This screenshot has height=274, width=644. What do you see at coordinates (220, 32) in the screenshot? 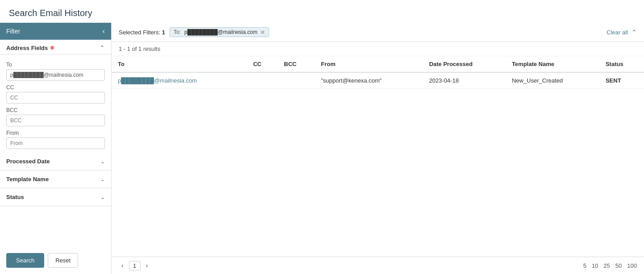
I see `filter-tag-to: To: p████████@mailnesia.com ✕` at bounding box center [220, 32].